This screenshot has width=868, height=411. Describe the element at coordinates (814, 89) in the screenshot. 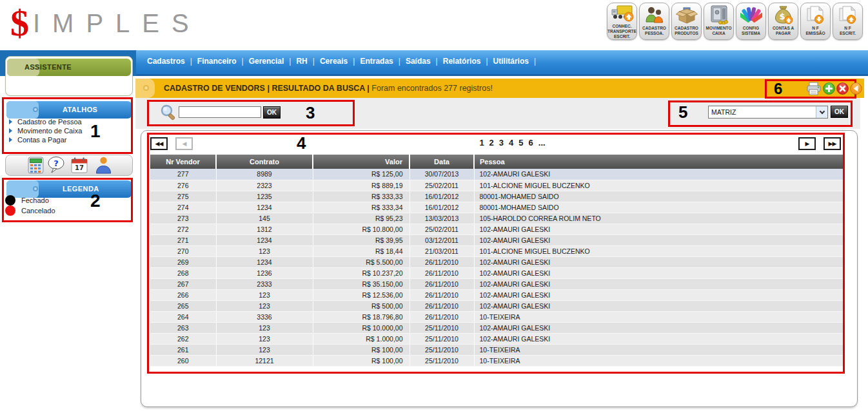

I see `printer-icon` at that location.